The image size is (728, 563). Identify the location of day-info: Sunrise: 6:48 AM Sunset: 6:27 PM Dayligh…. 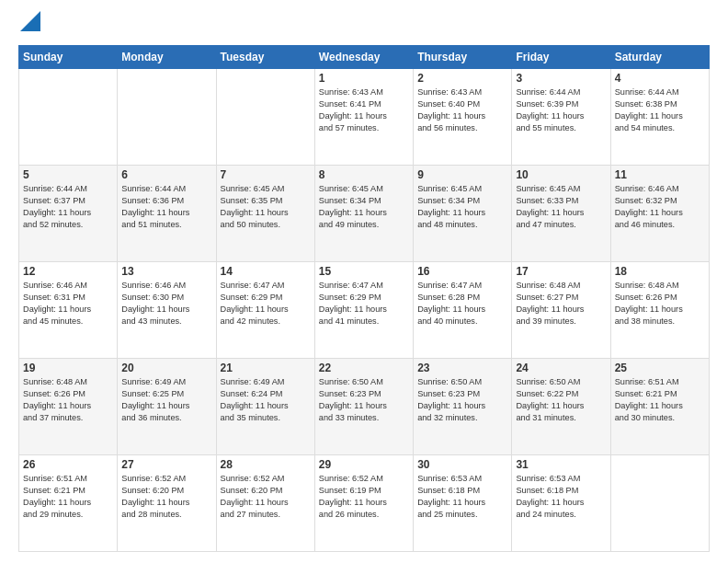
(561, 304).